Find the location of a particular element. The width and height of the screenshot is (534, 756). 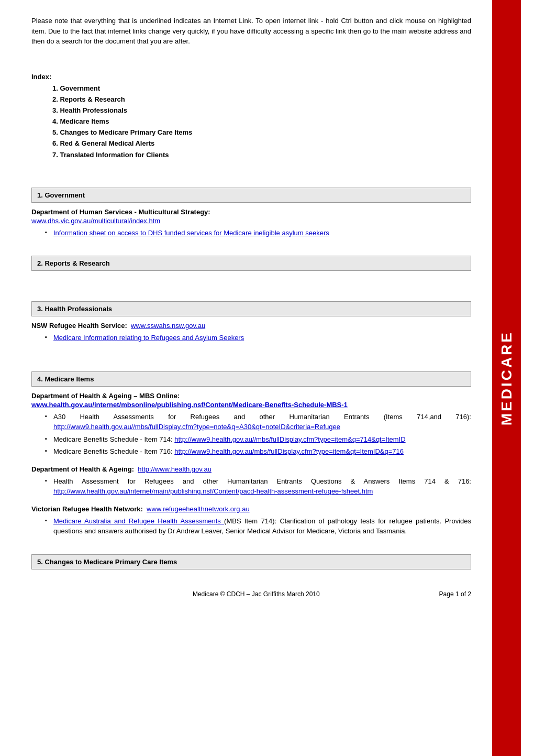

dhs-link: www.dhs.vic.gov.au/multicultural/index.h… is located at coordinates (96, 221).